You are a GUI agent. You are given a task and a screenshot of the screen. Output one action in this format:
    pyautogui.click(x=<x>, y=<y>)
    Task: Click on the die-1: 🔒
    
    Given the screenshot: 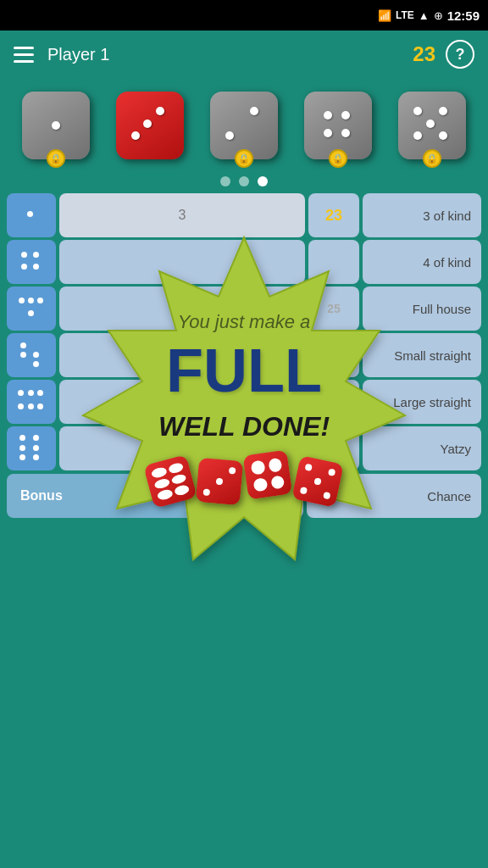 What is the action you would take?
    pyautogui.click(x=56, y=125)
    